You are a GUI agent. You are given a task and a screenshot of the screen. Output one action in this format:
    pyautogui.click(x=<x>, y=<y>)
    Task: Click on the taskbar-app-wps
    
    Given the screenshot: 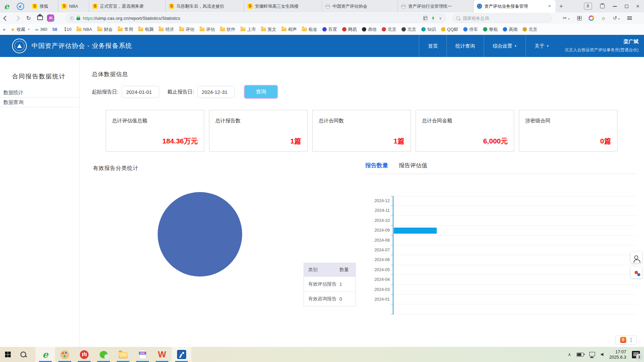 What is the action you would take?
    pyautogui.click(x=162, y=355)
    